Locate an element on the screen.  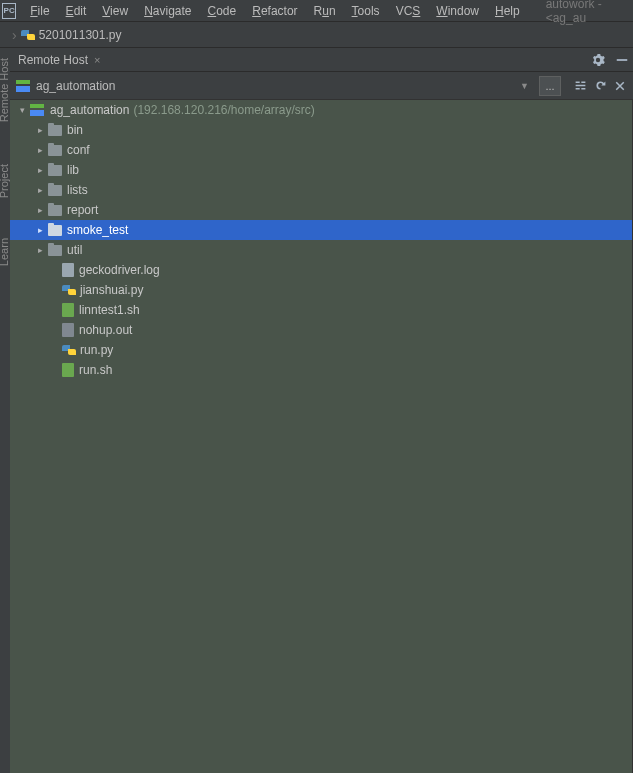
tree-file-geckodriver.log: geckodriver.log is located at coordinates (322, 270).